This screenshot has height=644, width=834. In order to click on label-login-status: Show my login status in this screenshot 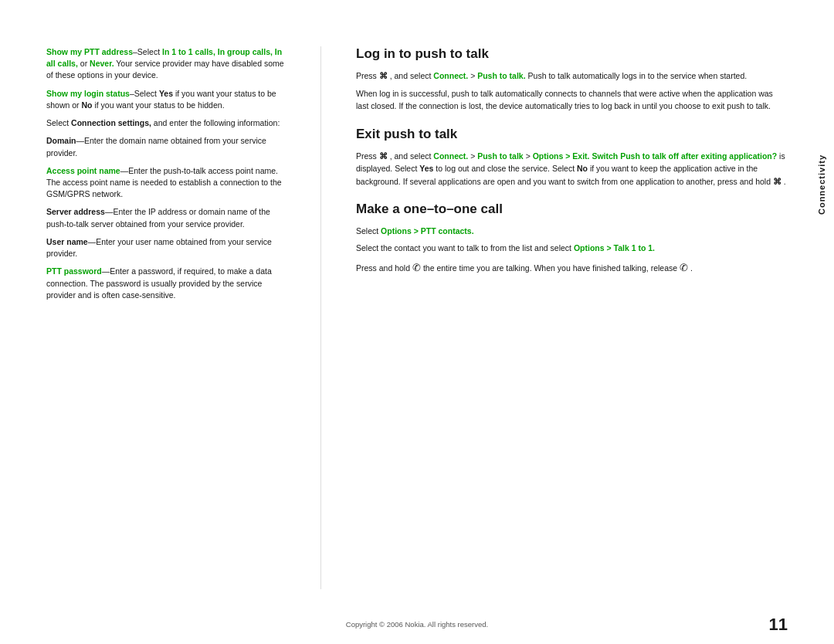, I will do `click(88, 93)`.